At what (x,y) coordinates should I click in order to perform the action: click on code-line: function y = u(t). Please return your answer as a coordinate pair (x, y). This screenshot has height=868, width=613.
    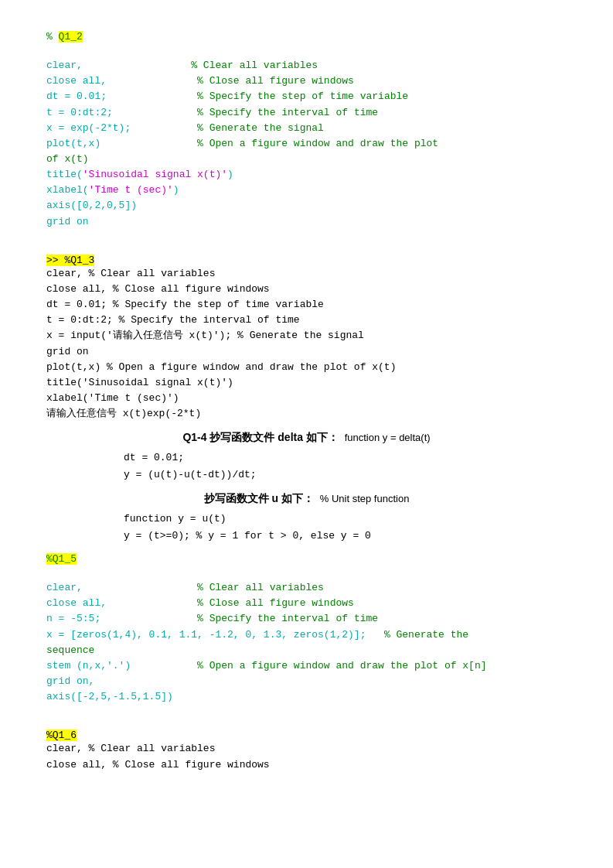
    Looking at the image, I should click on (175, 518).